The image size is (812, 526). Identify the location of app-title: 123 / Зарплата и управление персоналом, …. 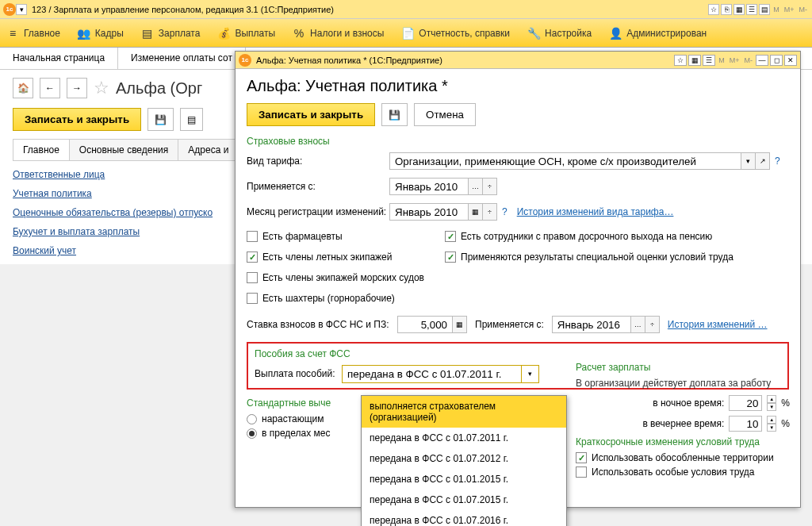
(181, 10).